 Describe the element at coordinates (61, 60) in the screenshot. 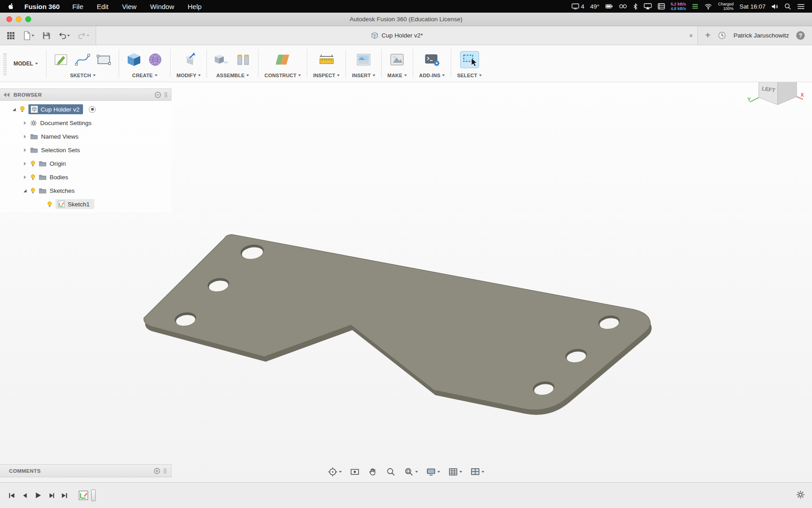

I see `create-sketch-icon` at that location.